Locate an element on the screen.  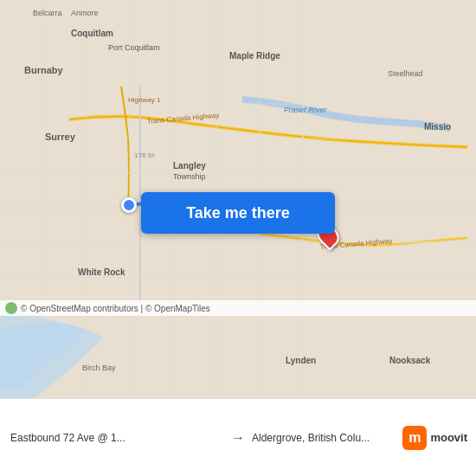
svg-text: Langley is located at coordinates (190, 166).